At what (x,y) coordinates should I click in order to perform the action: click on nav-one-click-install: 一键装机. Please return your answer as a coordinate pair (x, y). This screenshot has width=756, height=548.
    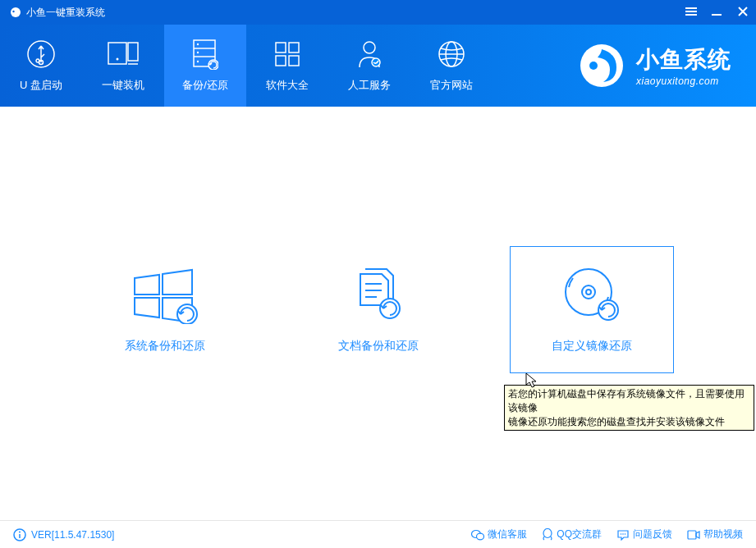
    Looking at the image, I should click on (123, 66).